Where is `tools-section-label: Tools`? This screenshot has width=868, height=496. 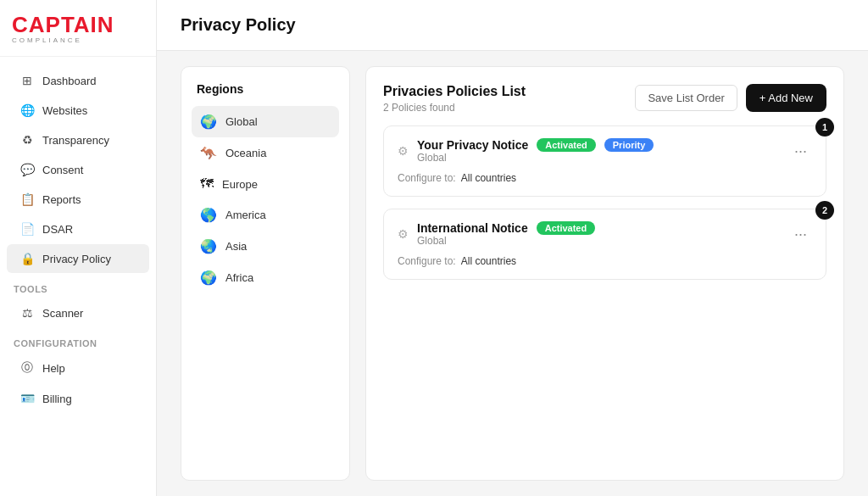
tools-section-label: Tools is located at coordinates (78, 286).